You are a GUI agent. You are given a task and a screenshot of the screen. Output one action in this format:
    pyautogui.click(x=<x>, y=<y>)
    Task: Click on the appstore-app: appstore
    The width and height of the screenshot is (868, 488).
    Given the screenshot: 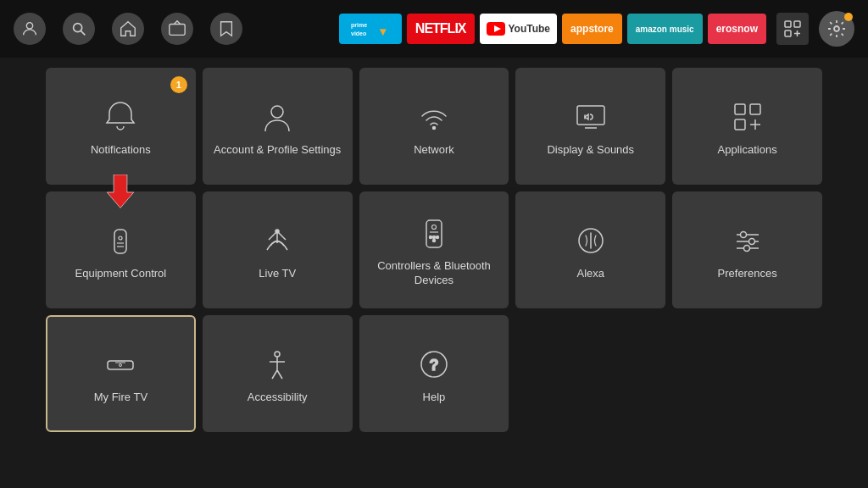 What is the action you would take?
    pyautogui.click(x=592, y=29)
    